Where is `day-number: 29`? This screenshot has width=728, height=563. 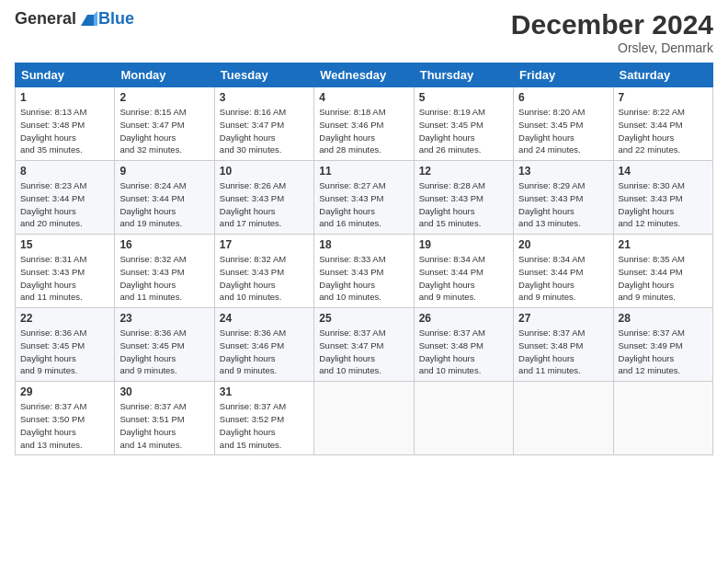 day-number: 29 is located at coordinates (64, 392).